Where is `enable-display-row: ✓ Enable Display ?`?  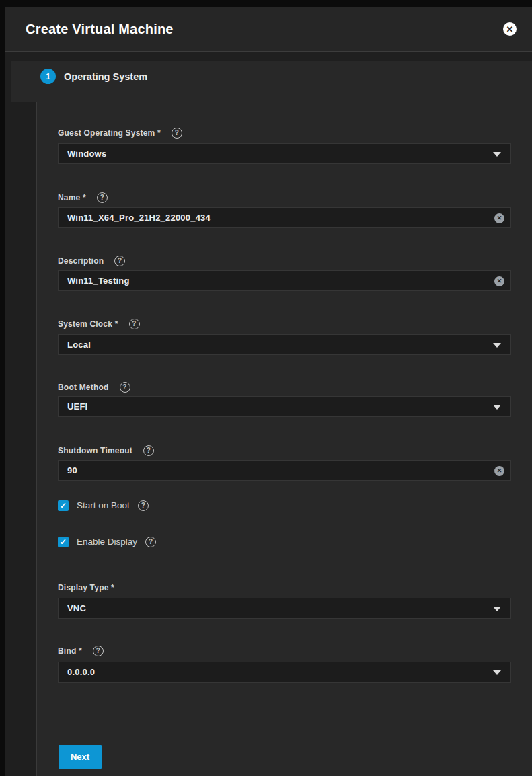 enable-display-row: ✓ Enable Display ? is located at coordinates (107, 542).